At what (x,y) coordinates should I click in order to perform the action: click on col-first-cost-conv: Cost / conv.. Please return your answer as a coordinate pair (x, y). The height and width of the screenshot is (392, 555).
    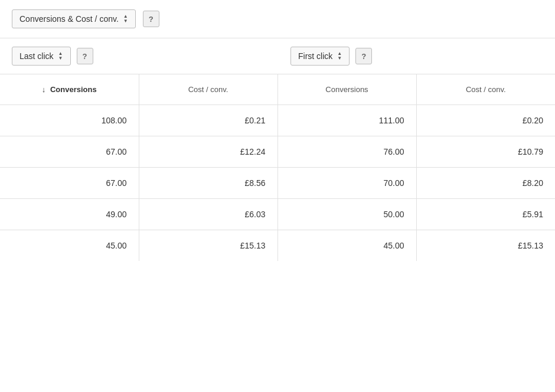
    Looking at the image, I should click on (485, 90).